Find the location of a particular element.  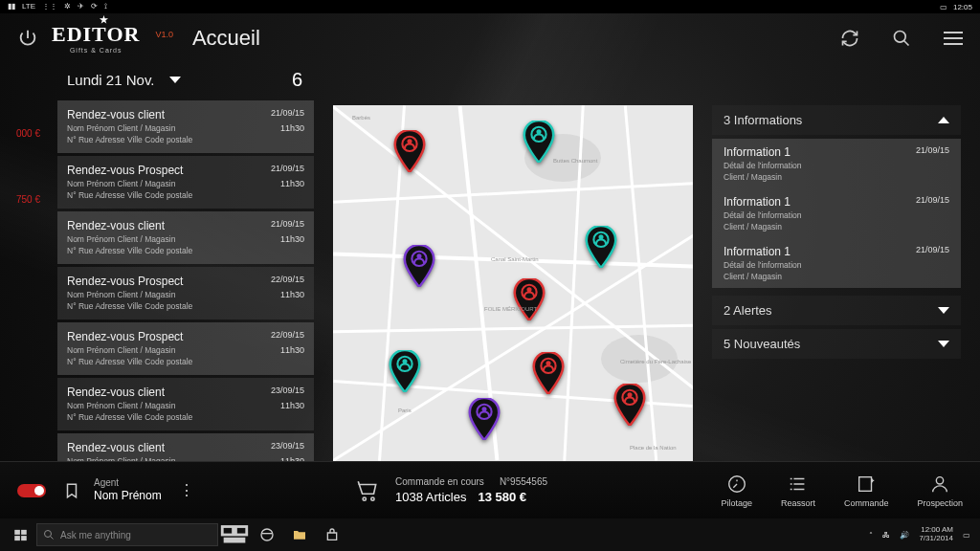

signal-icon: ▮▮ is located at coordinates (11, 7).